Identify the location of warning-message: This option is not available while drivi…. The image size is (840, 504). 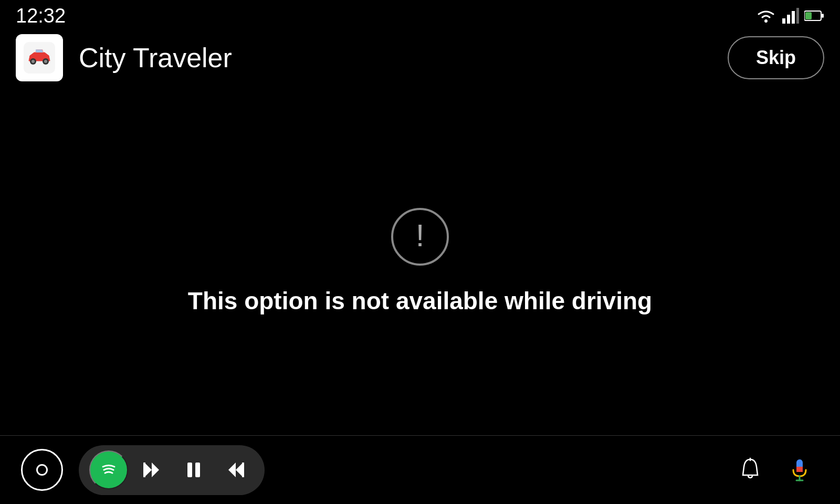
(420, 301).